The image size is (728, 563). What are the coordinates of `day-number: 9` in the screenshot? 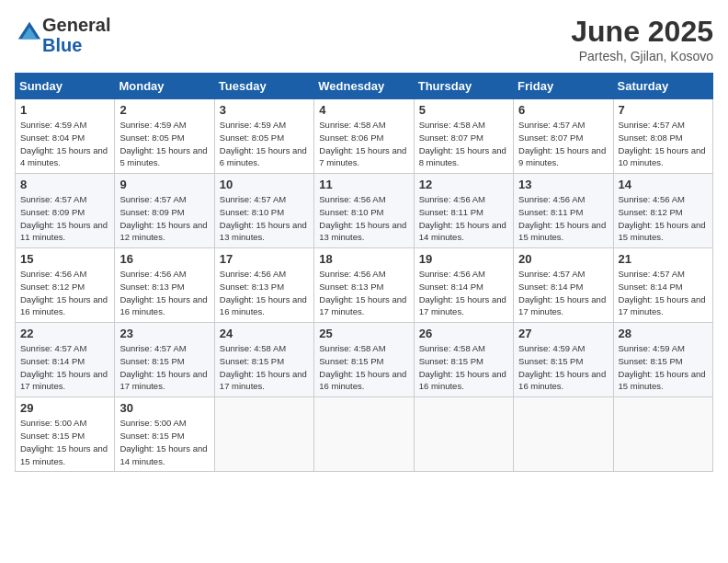 It's located at (164, 184).